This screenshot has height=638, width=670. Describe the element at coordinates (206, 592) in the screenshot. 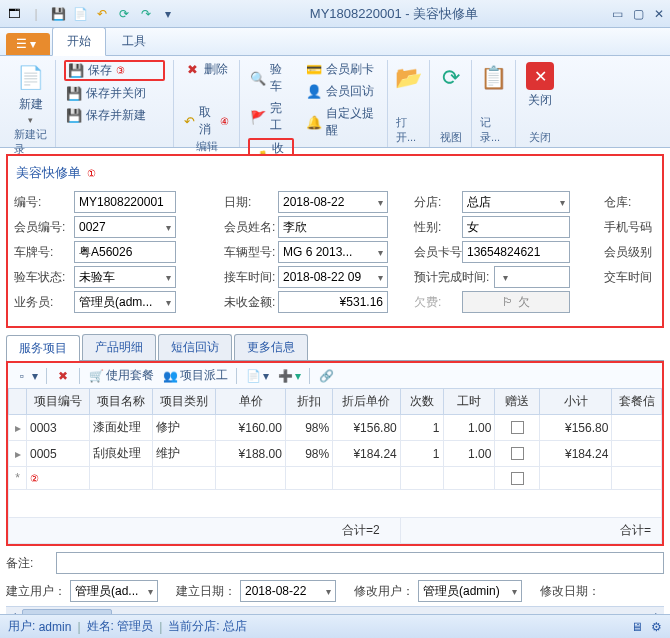

I see `created-on-label: 建立日期：` at that location.